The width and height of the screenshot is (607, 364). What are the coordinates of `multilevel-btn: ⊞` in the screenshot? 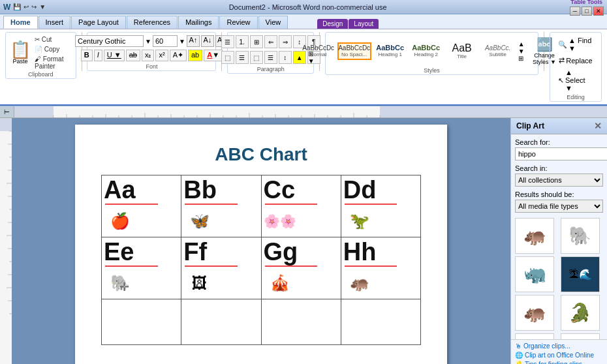 It's located at (257, 42).